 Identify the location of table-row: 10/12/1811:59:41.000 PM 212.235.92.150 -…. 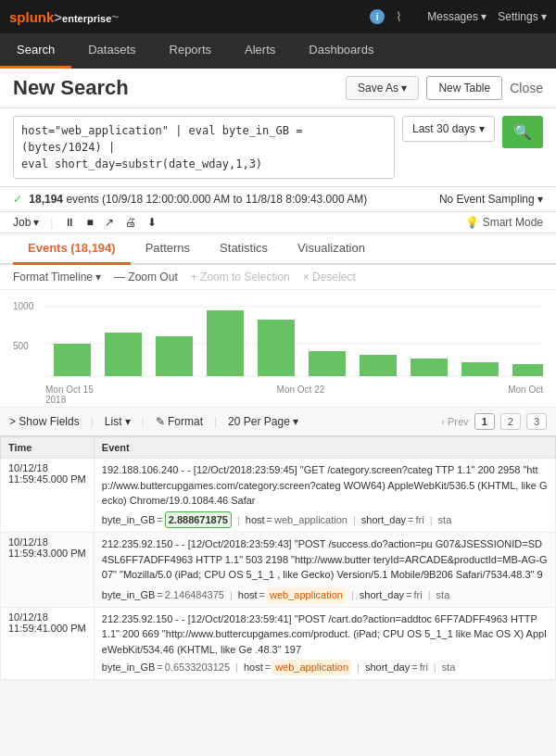
(278, 643).